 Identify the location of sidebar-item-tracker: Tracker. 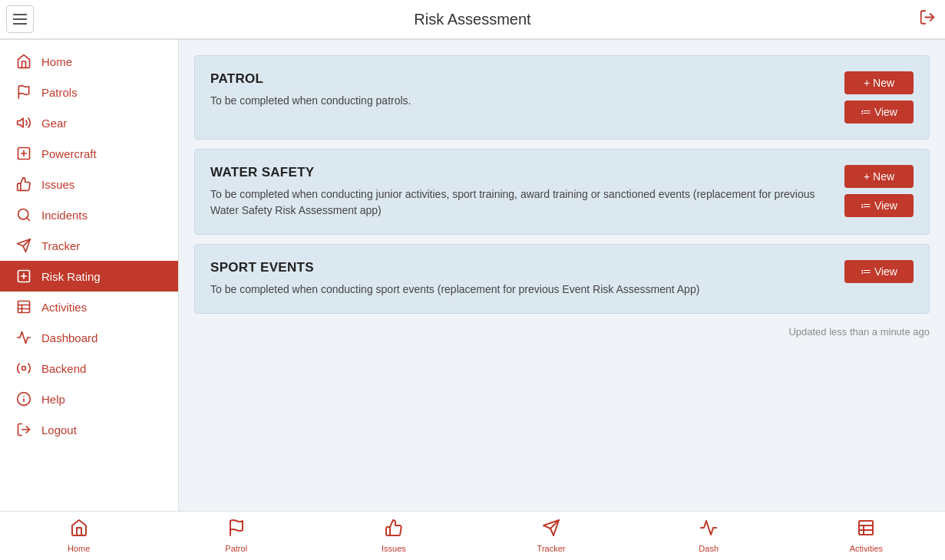
(89, 245).